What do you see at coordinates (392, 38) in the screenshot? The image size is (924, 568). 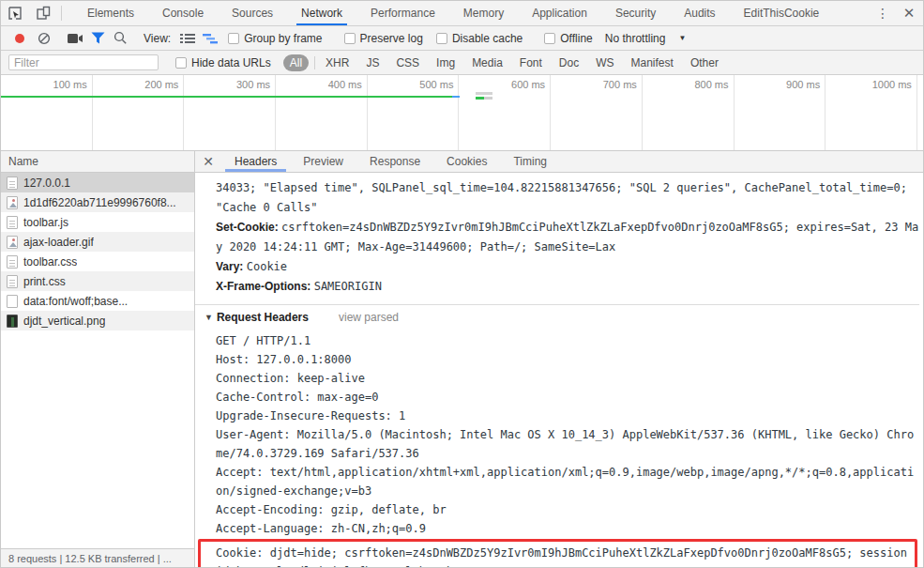 I see `preserve-log-label: Preserve log` at bounding box center [392, 38].